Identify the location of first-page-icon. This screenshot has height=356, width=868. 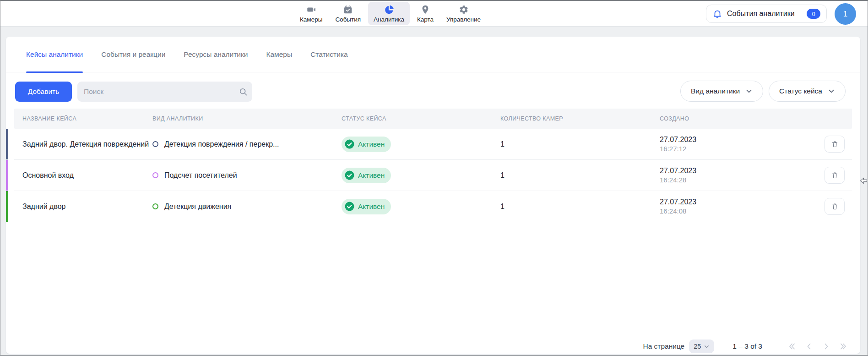
(792, 346).